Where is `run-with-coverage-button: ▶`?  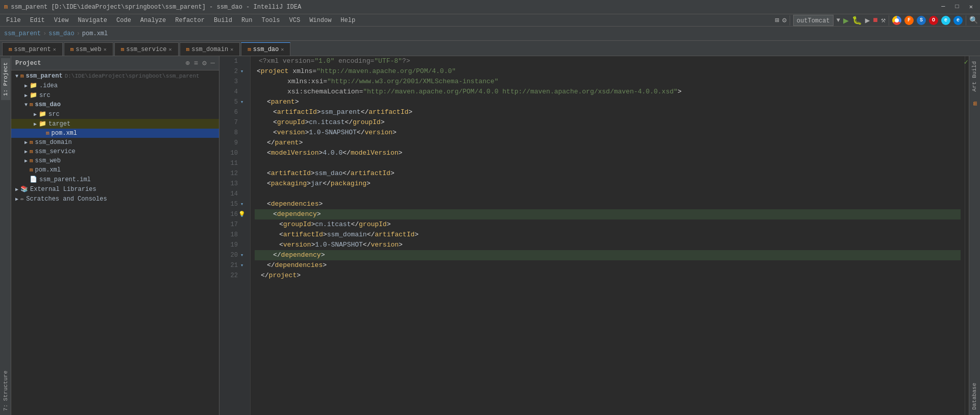
run-with-coverage-button: ▶ is located at coordinates (868, 20).